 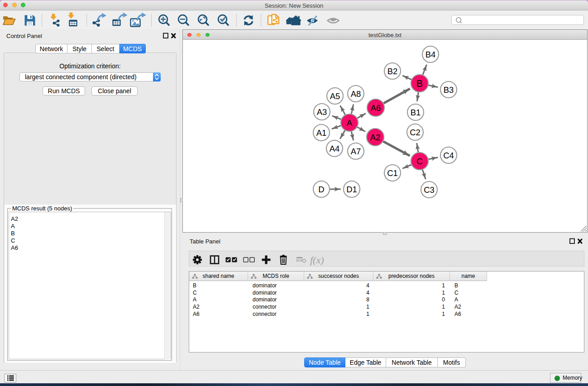 What do you see at coordinates (317, 260) in the screenshot?
I see `svg-text: f(x)` at bounding box center [317, 260].